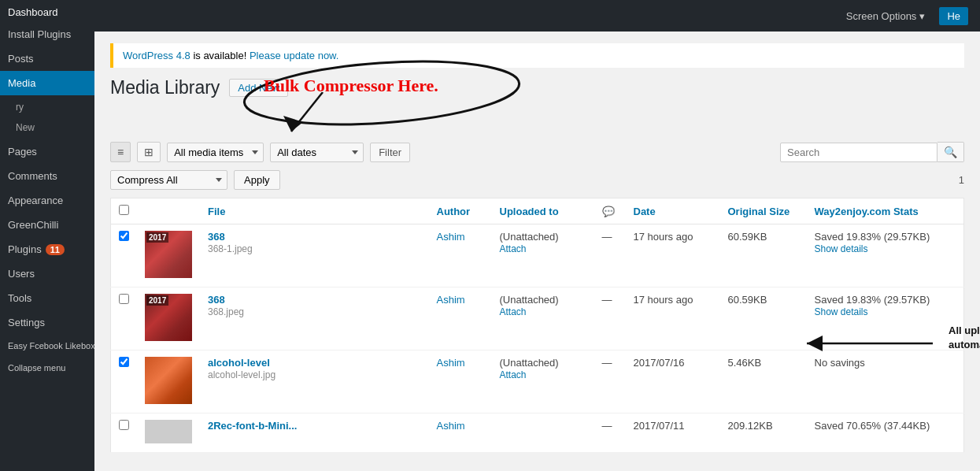  I want to click on sidebar-item-comments: Comments, so click(47, 176).